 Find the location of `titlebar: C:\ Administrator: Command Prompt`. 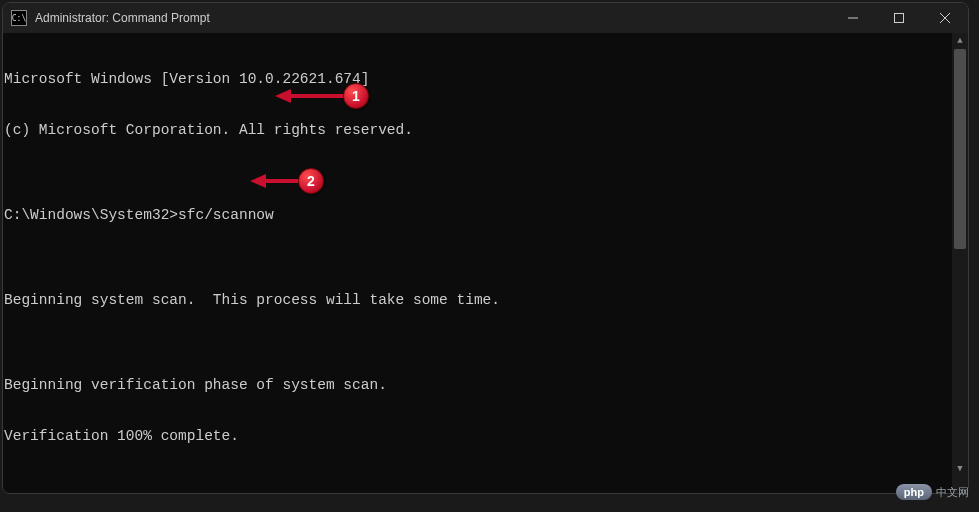

titlebar: C:\ Administrator: Command Prompt is located at coordinates (486, 18).